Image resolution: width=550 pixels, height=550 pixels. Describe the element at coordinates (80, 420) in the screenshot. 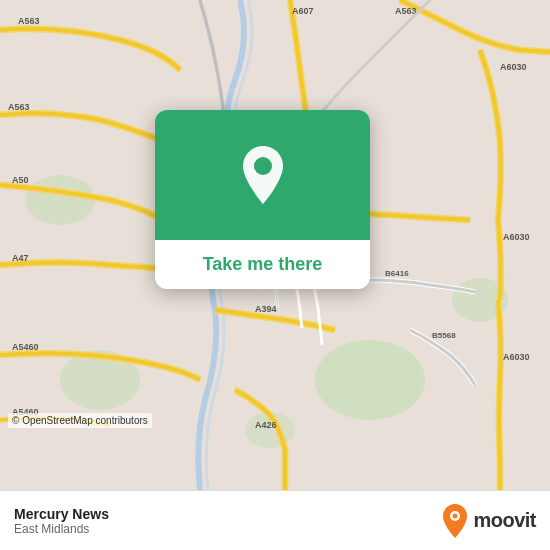

I see `osm-credit: © OpenStreetMap contributors` at that location.